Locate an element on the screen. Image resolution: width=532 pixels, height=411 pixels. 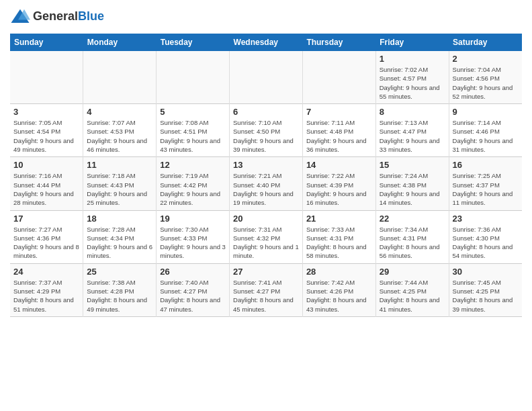
col-sunday: Sunday is located at coordinates (47, 42).